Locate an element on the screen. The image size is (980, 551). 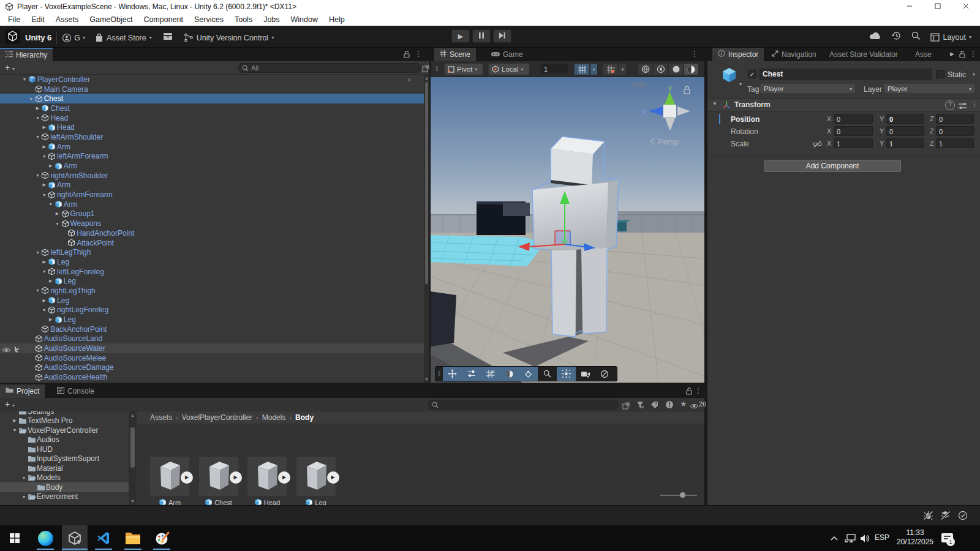
rotation-z-field: 0 is located at coordinates (955, 131).